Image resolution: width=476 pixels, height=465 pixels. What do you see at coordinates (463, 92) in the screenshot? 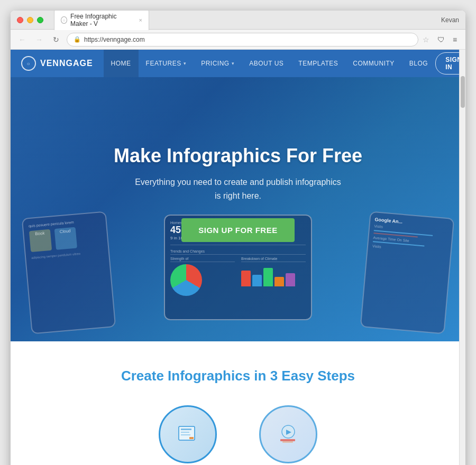
I see `scrollbar-thumb` at bounding box center [463, 92].